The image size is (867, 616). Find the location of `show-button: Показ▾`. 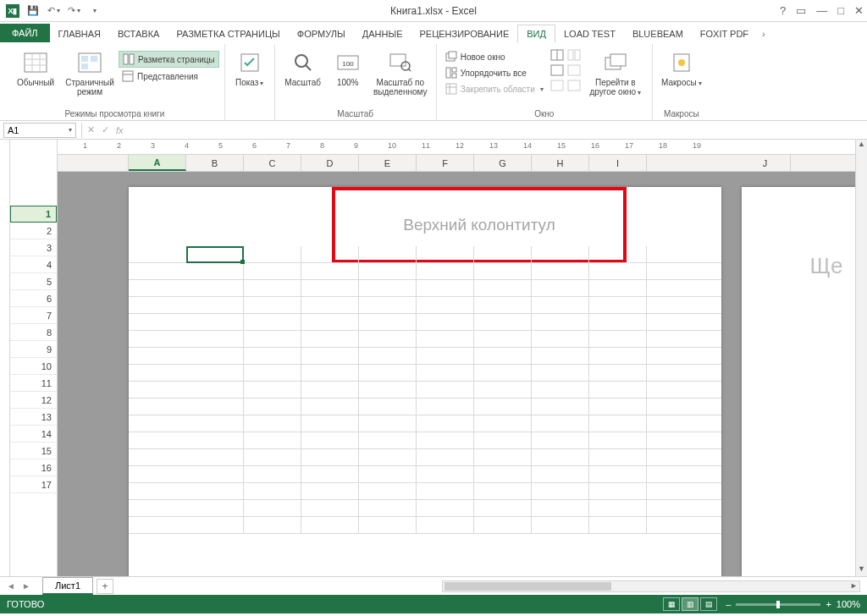

show-button: Показ▾ is located at coordinates (250, 68).